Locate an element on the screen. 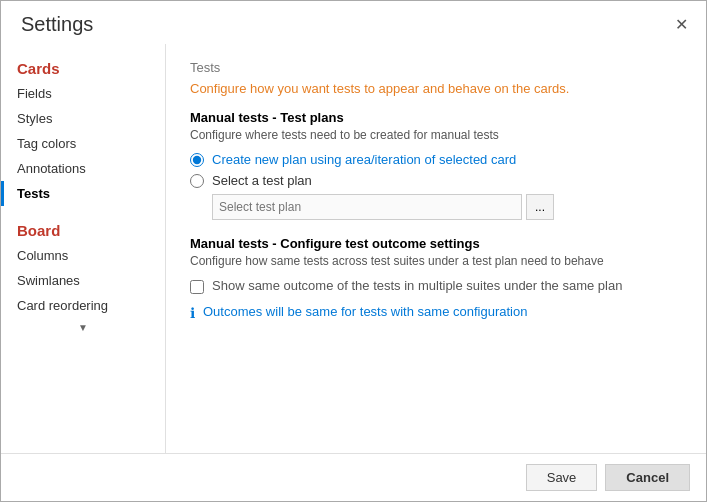 The image size is (707, 502). checkbox-row: Show same outcome of the tests in multip… is located at coordinates (436, 286).